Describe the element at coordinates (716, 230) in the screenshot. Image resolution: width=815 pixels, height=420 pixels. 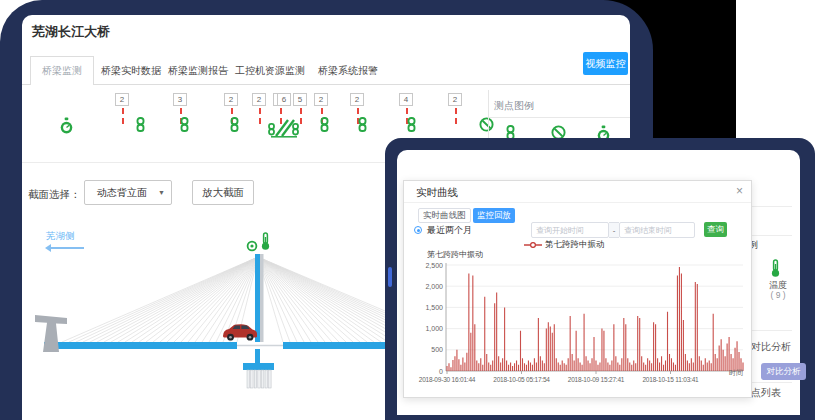
I see `query-button: 查询` at that location.